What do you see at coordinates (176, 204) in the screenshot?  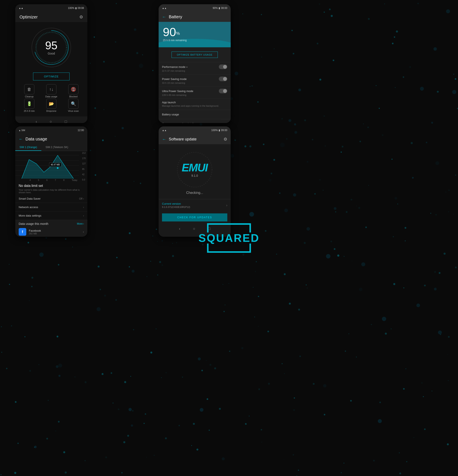 I see `current-version-label: Current version` at bounding box center [176, 204].